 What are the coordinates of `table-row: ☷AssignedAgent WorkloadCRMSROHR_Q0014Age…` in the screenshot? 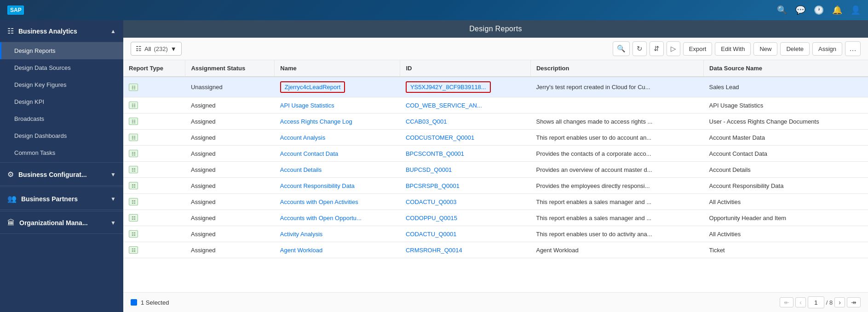 It's located at (496, 250).